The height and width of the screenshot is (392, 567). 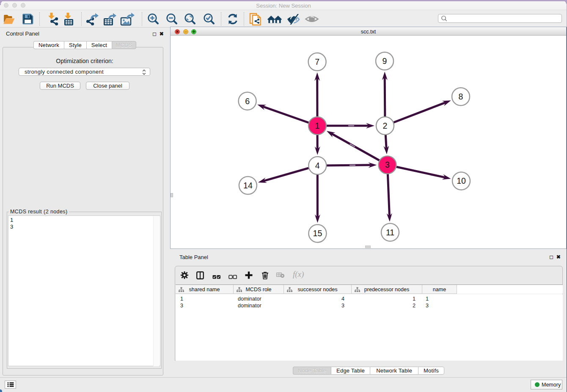 I want to click on svg-text: 3, so click(x=388, y=165).